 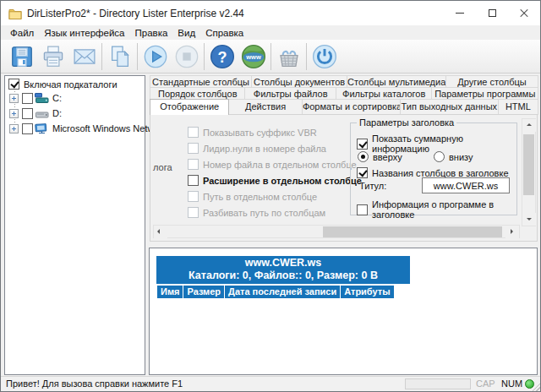 I want to click on tab-formats-sorting: Форматы и сортировка, so click(x=352, y=106).